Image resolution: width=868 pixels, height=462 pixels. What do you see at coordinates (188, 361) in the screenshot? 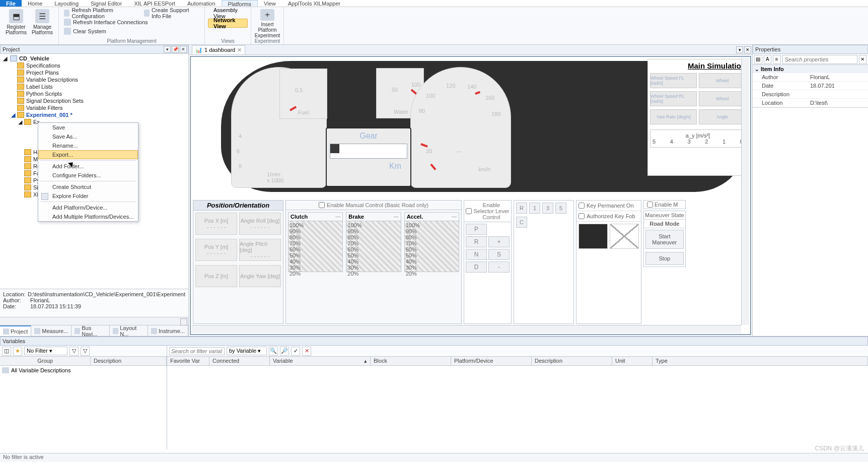
I see `col-fav: Favorite Var` at bounding box center [188, 361].